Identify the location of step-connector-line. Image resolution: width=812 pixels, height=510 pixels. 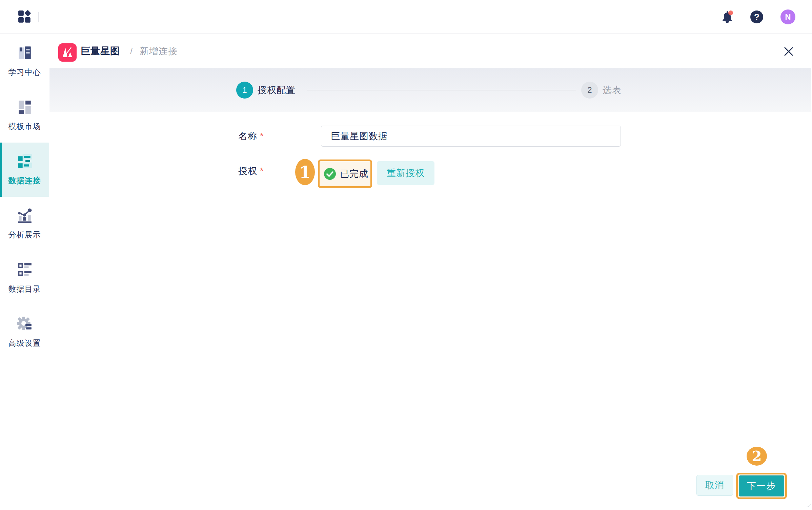
(442, 90).